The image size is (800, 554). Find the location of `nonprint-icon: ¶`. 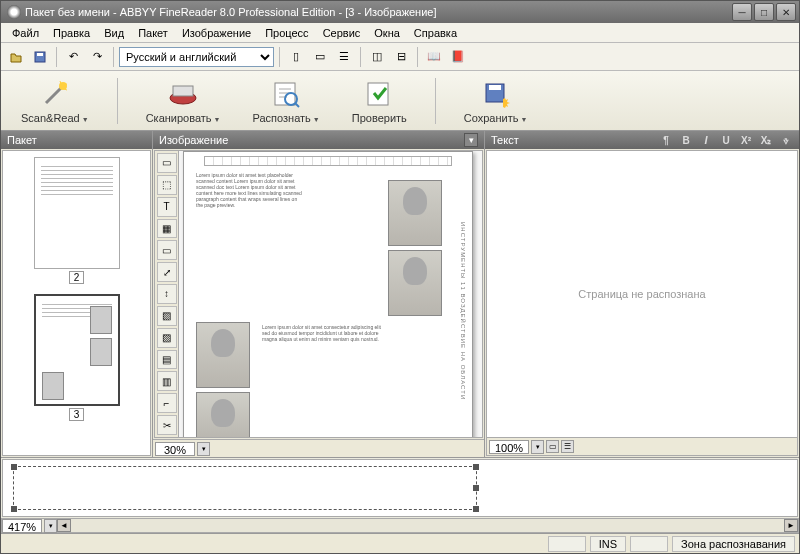

nonprint-icon: ¶ is located at coordinates (666, 140).